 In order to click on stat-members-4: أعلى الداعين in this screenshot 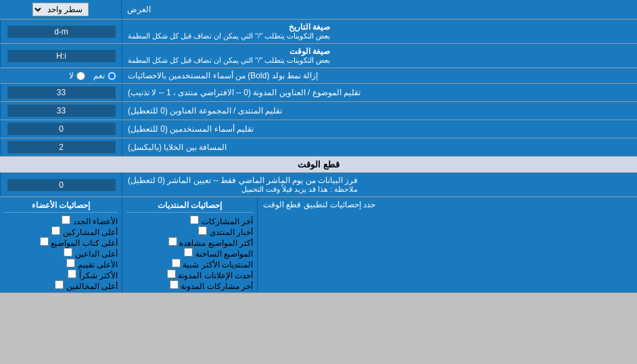, I will do `click(61, 253)`.